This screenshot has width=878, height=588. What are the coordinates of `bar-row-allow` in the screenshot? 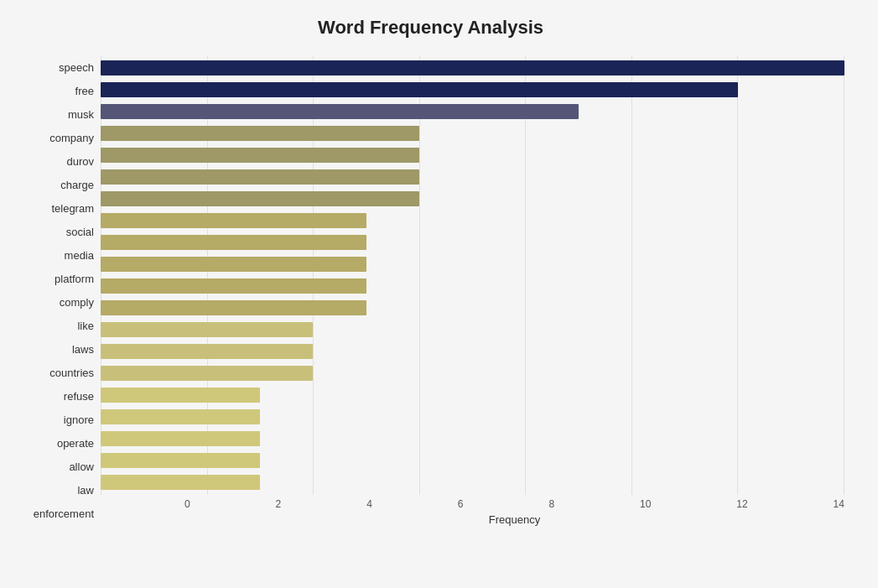 It's located at (473, 439).